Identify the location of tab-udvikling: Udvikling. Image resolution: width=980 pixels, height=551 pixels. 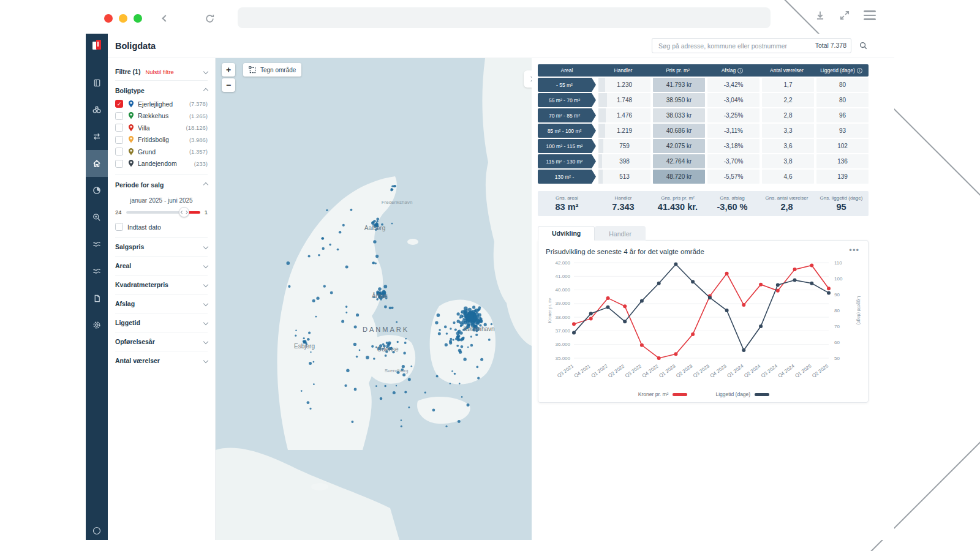
(566, 233).